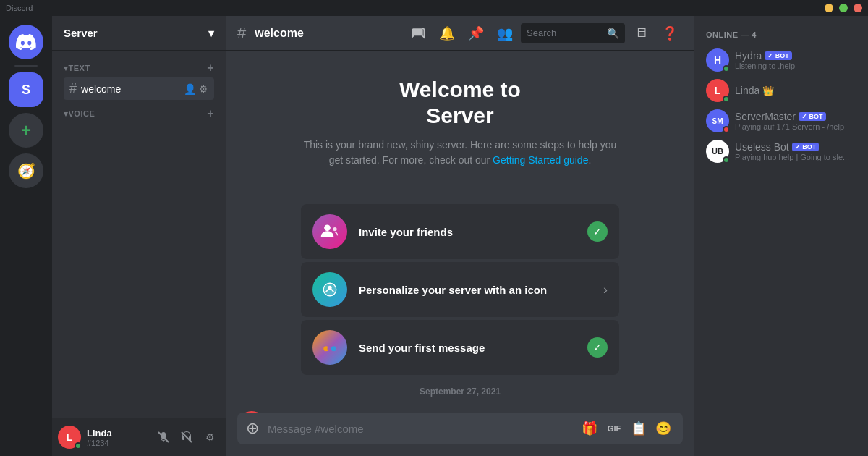  What do you see at coordinates (605, 290) in the screenshot?
I see `task-personalize-arrow: ›` at bounding box center [605, 290].